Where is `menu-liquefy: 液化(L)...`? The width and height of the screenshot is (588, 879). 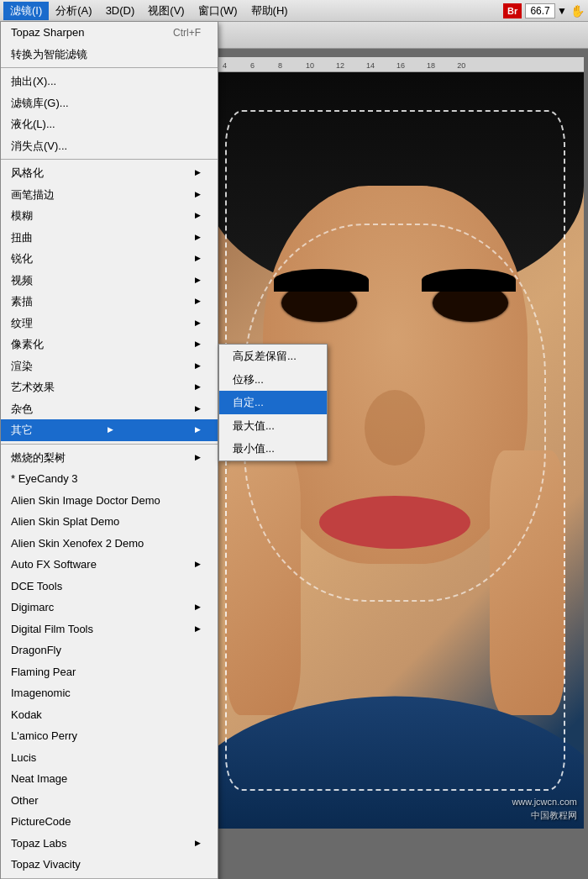 menu-liquefy: 液化(L)... is located at coordinates (109, 124).